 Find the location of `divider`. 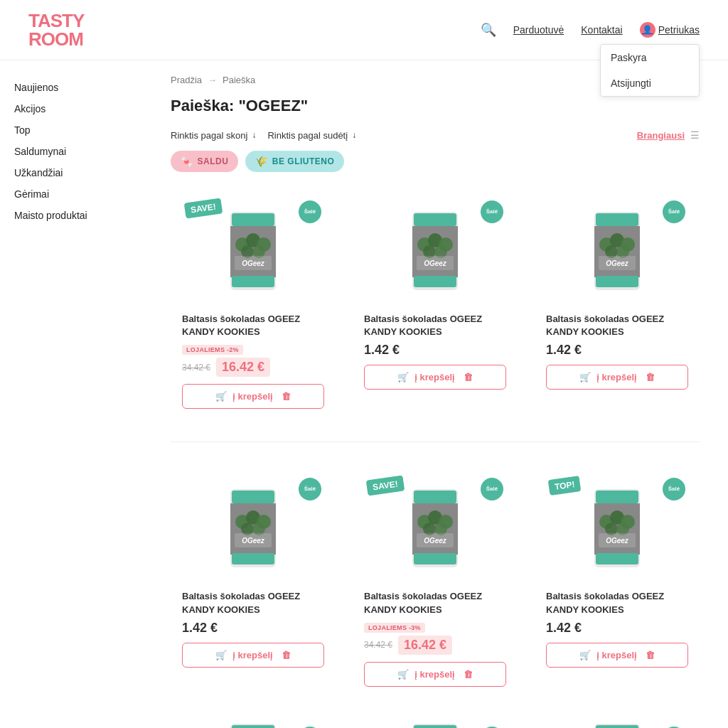

divider is located at coordinates (435, 442).